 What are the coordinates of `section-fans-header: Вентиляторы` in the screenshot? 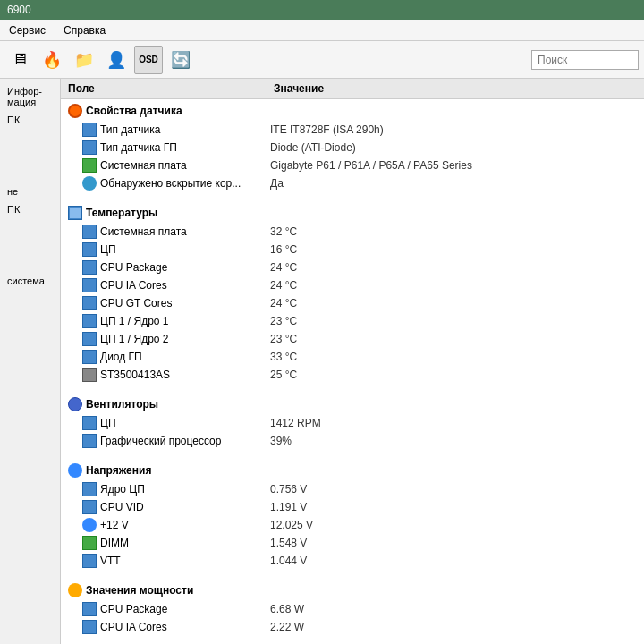 It's located at (352, 404).